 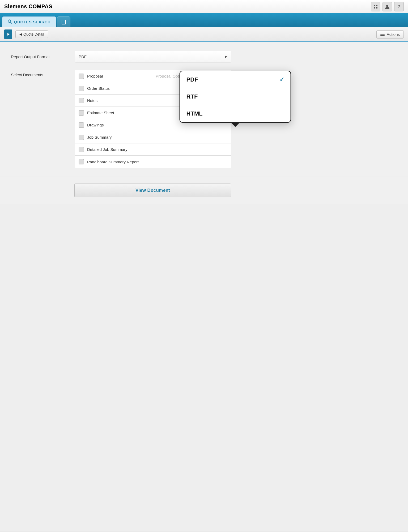 What do you see at coordinates (8, 34) in the screenshot?
I see `sidebar-toggle-button` at bounding box center [8, 34].